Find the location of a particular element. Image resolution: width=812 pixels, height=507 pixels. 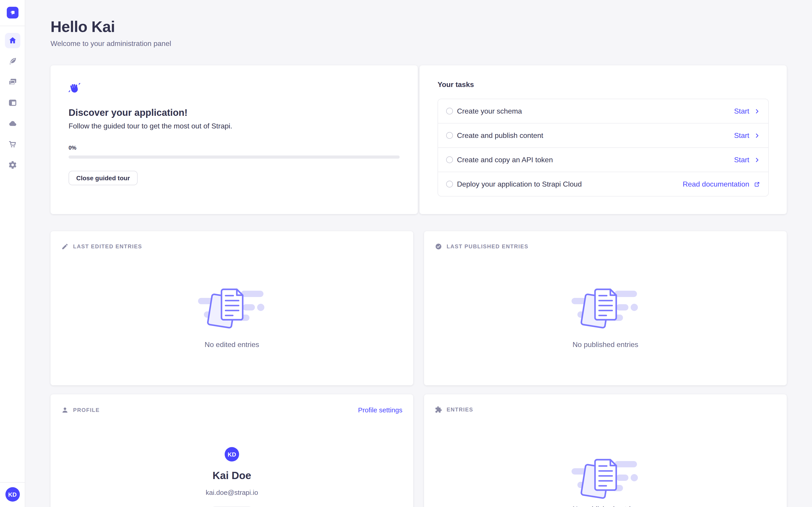

last-edited-entries-widget: LAST EDITED ENTRIES No edited entries is located at coordinates (232, 308).